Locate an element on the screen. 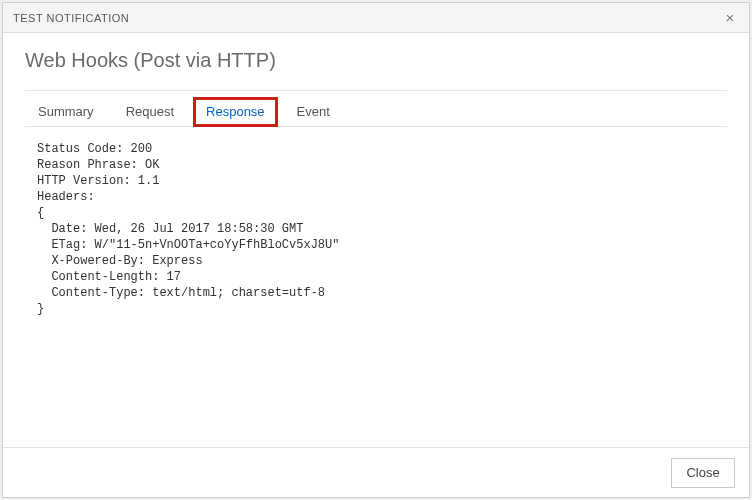 The width and height of the screenshot is (752, 500). tab-request: Request is located at coordinates (150, 112).